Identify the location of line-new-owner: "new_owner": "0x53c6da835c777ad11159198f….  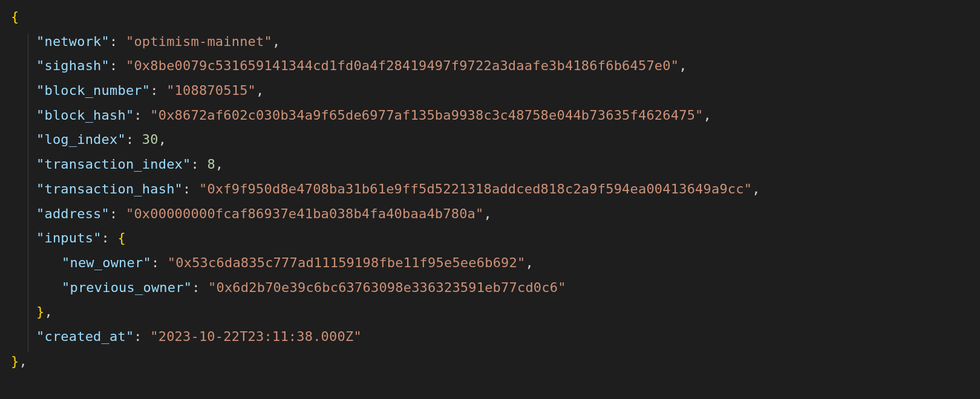
(490, 264).